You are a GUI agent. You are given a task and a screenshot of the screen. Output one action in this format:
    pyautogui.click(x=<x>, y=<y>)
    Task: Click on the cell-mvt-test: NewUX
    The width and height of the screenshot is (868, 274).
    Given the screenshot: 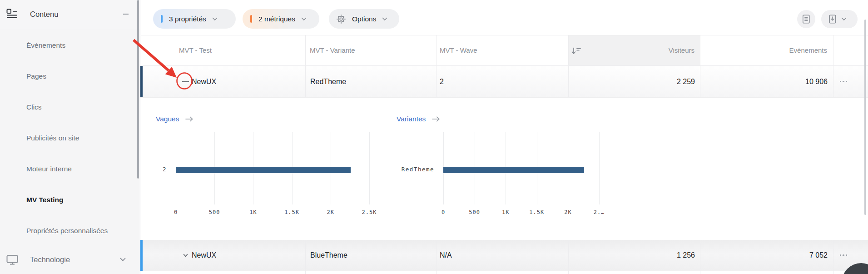 What is the action you would take?
    pyautogui.click(x=204, y=255)
    